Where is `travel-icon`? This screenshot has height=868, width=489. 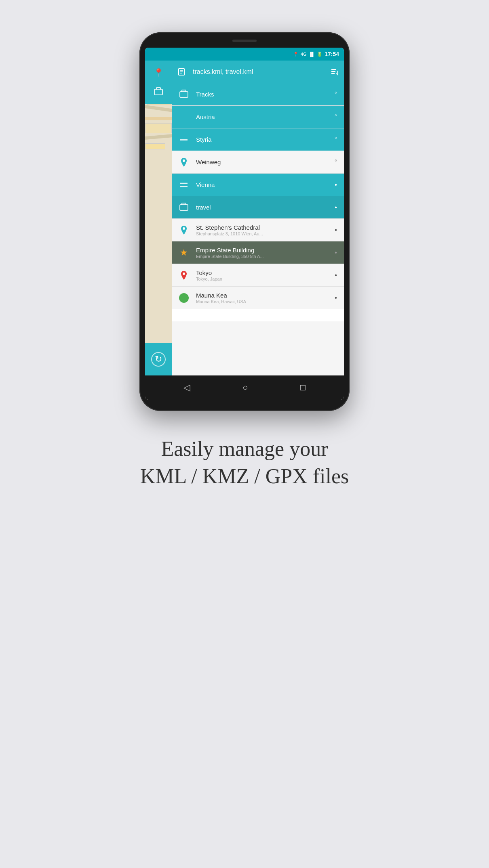 travel-icon is located at coordinates (184, 208).